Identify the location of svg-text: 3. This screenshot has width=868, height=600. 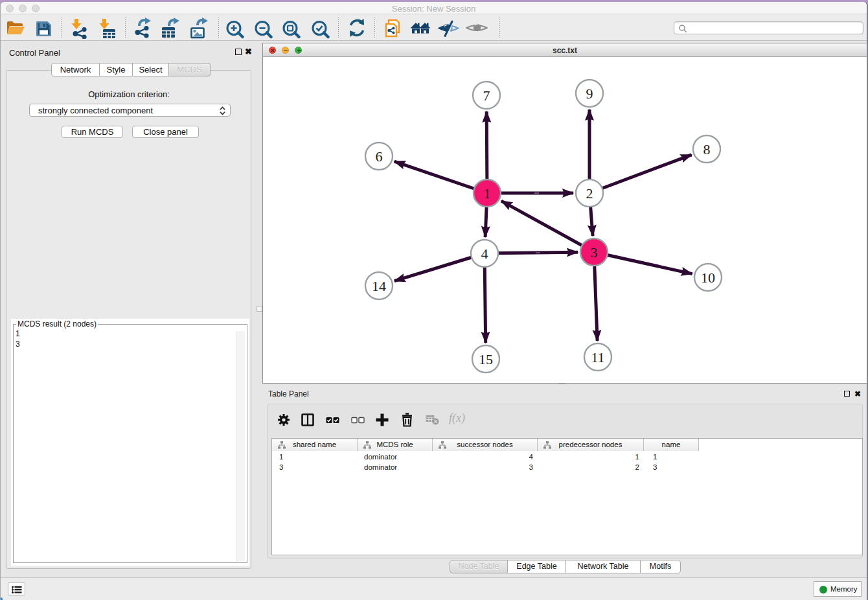
(595, 253).